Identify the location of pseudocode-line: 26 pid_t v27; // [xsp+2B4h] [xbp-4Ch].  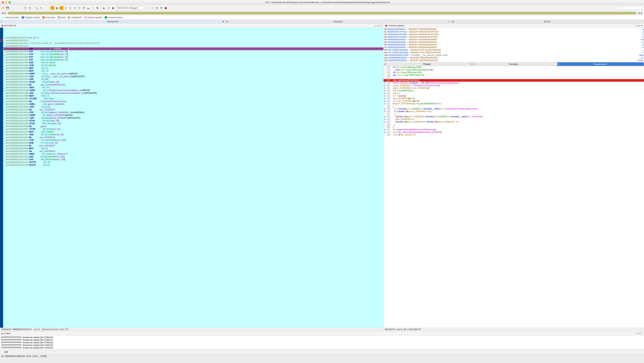
(514, 75).